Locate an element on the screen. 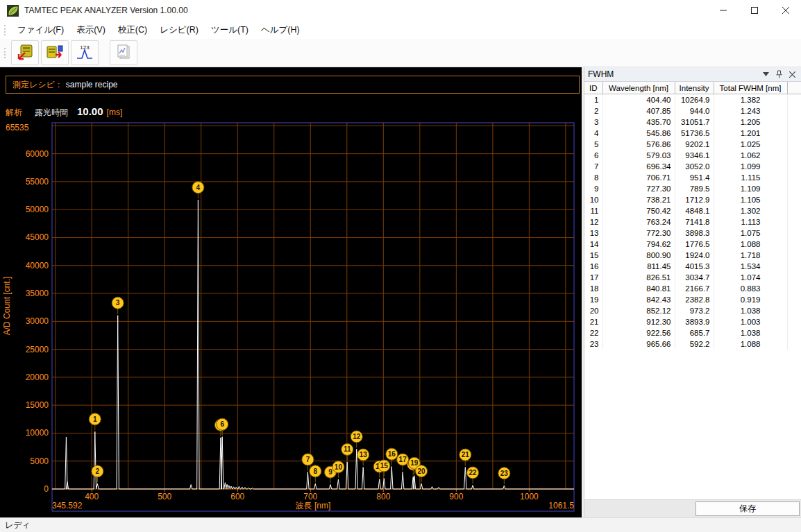  fwhm-panel-title: FWHM is located at coordinates (601, 74).